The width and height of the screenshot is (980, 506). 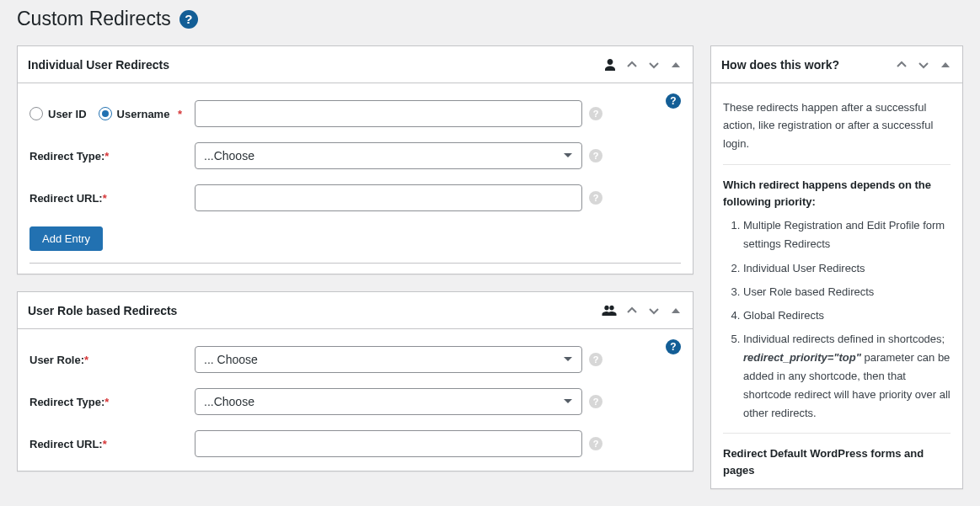 I want to click on page-title-text: Custom Redirects, so click(x=94, y=19).